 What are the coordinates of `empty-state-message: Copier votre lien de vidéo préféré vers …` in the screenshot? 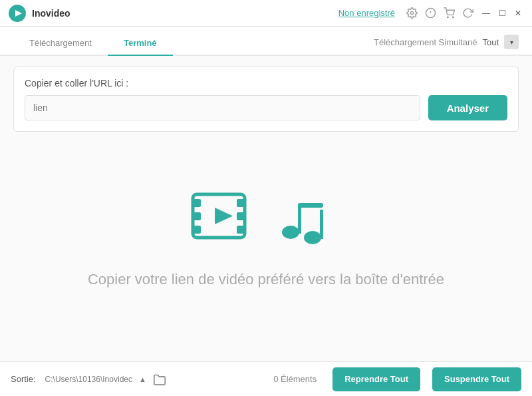 It's located at (266, 280).